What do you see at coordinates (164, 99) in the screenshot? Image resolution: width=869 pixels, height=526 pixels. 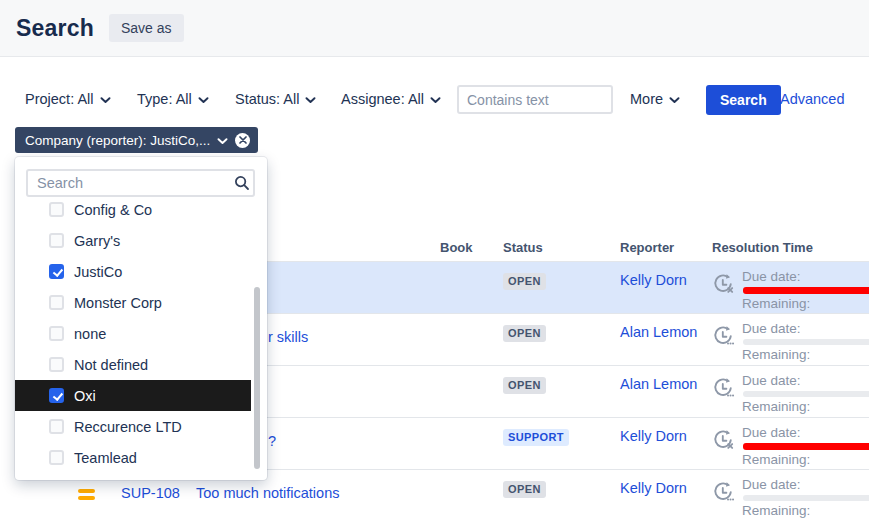 I see `filter-label: Type: All` at bounding box center [164, 99].